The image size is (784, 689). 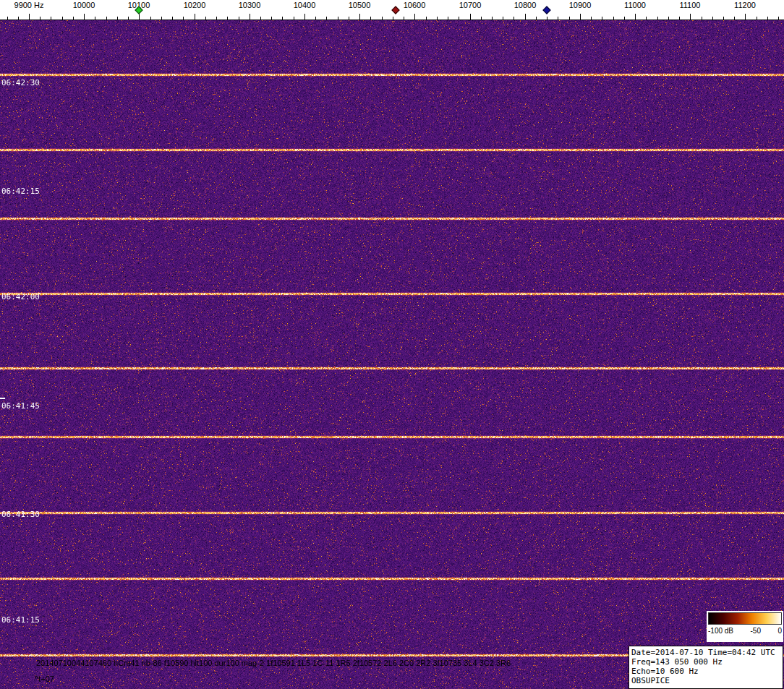 I want to click on time-axis-label: 06:41:15, so click(x=20, y=620).